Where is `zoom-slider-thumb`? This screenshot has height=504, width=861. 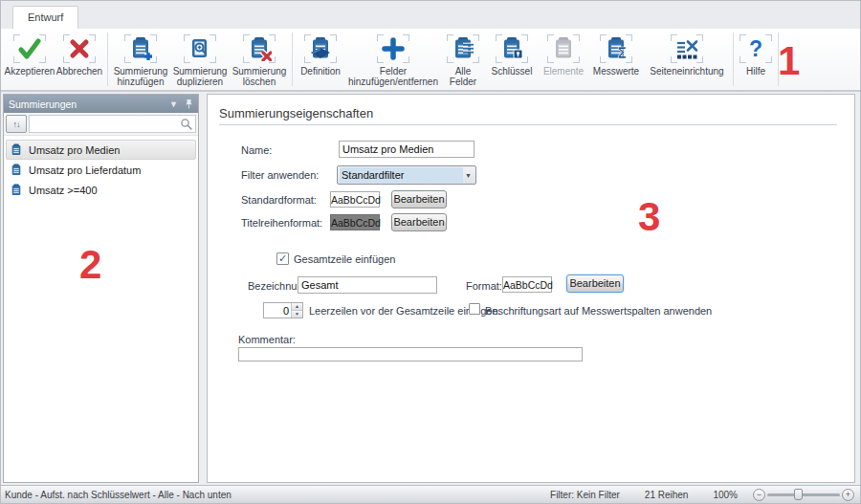
zoom-slider-thumb is located at coordinates (798, 494).